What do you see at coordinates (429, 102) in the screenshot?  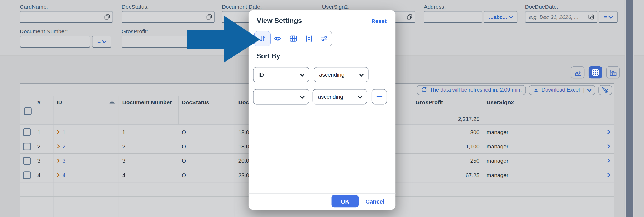 I see `header-gros-profit-label: GrosProfit` at bounding box center [429, 102].